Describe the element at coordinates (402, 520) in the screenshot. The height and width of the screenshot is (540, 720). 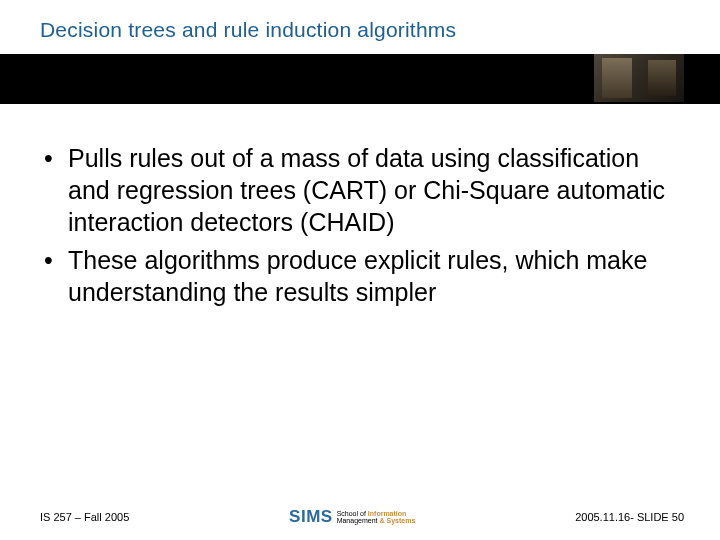
I see `logo-systems: Systems` at that location.